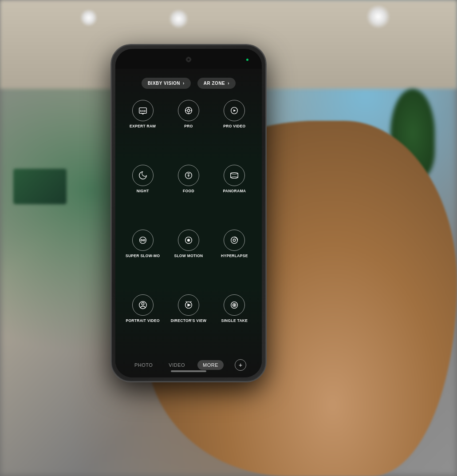 This screenshot has width=457, height=476. Describe the element at coordinates (248, 60) in the screenshot. I see `indicator-dot` at that location.